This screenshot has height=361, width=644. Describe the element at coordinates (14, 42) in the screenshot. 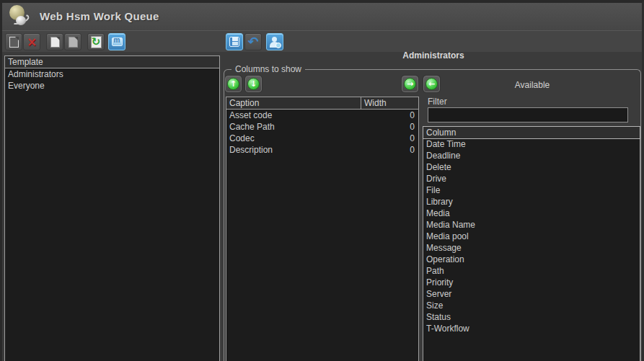

I see `new-template-button` at that location.